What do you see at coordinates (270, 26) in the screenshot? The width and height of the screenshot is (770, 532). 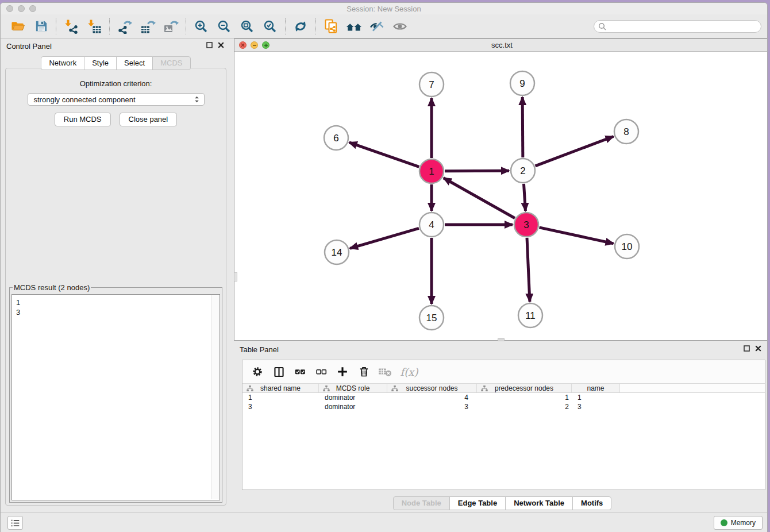 I see `zoom-selected-button` at bounding box center [270, 26].